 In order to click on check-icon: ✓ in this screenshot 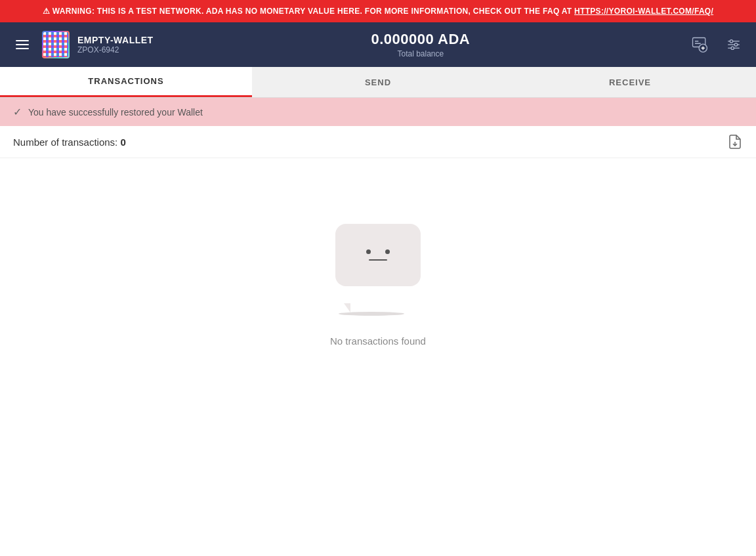, I will do `click(17, 112)`.